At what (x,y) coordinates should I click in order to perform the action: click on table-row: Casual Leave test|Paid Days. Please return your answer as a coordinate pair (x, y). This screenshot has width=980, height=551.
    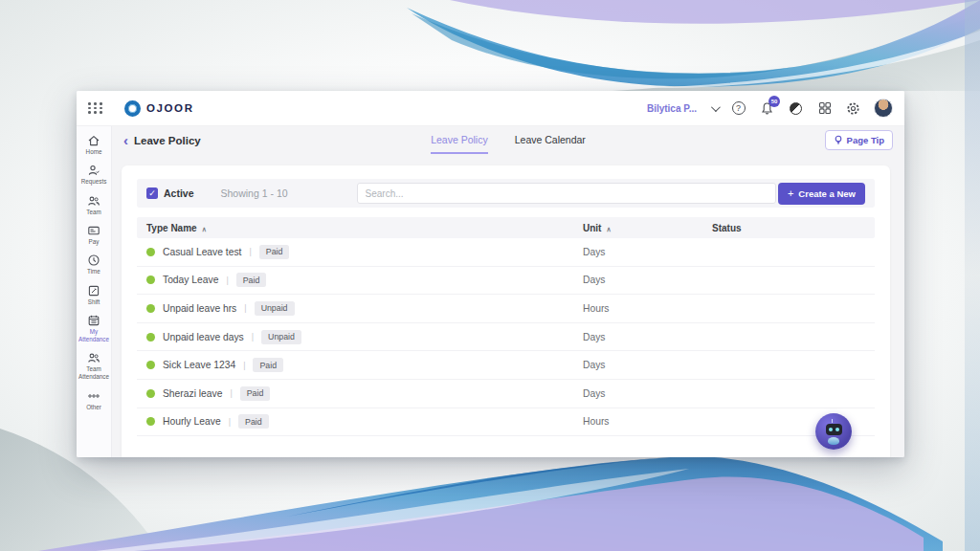
    Looking at the image, I should click on (505, 253).